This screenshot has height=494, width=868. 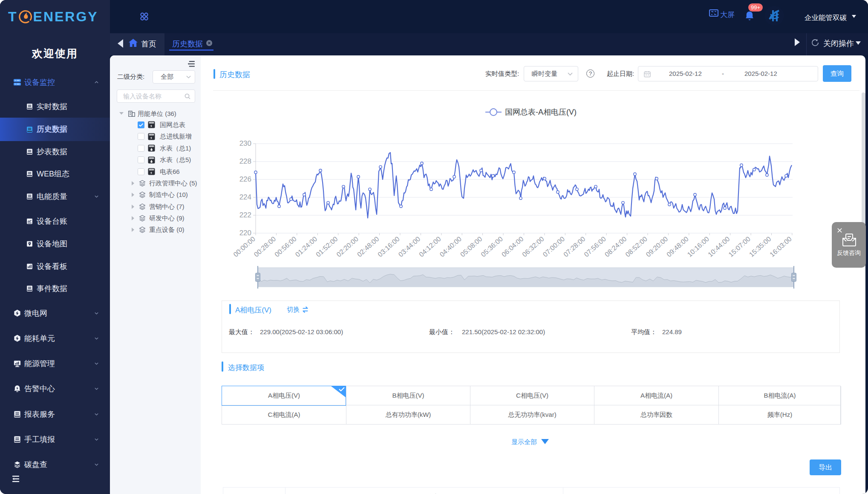 I want to click on svg-text: 02:20:00, so click(x=347, y=247).